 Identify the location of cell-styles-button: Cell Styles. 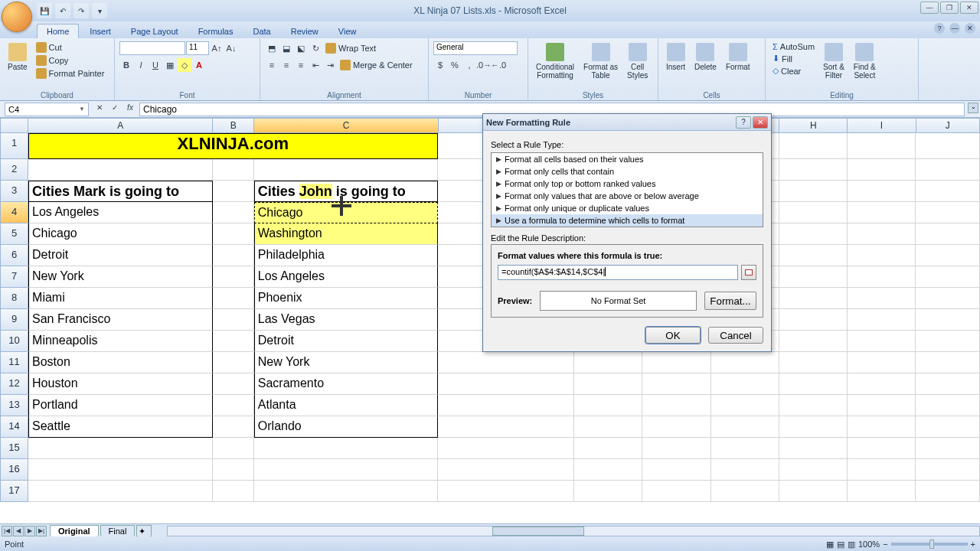
(637, 61).